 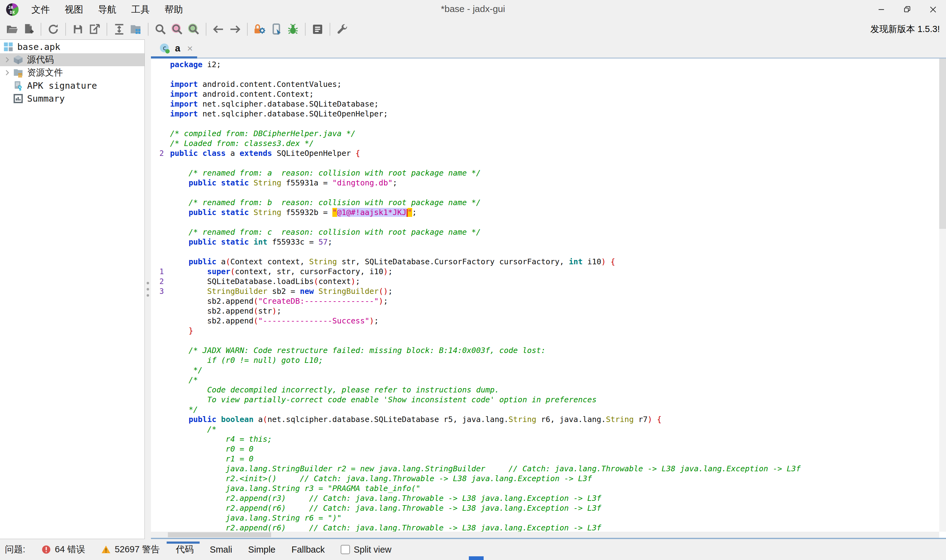 What do you see at coordinates (545, 478) in the screenshot?
I see `code-line: r2.<init>() // Catch: java.lang.Throwabl…` at bounding box center [545, 478].